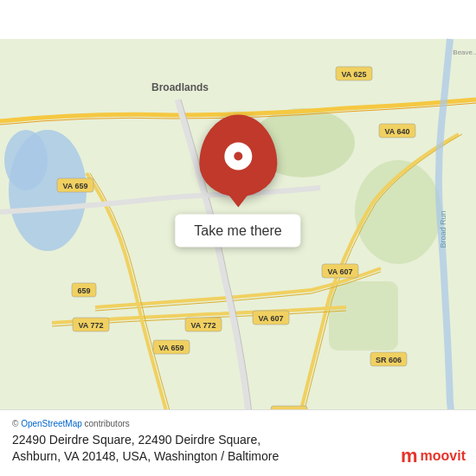 This screenshot has height=476, width=476. Describe the element at coordinates (238, 448) in the screenshot. I see `address-text: 22490 Deirdre Square, 22490 Deirdre Squa…` at that location.